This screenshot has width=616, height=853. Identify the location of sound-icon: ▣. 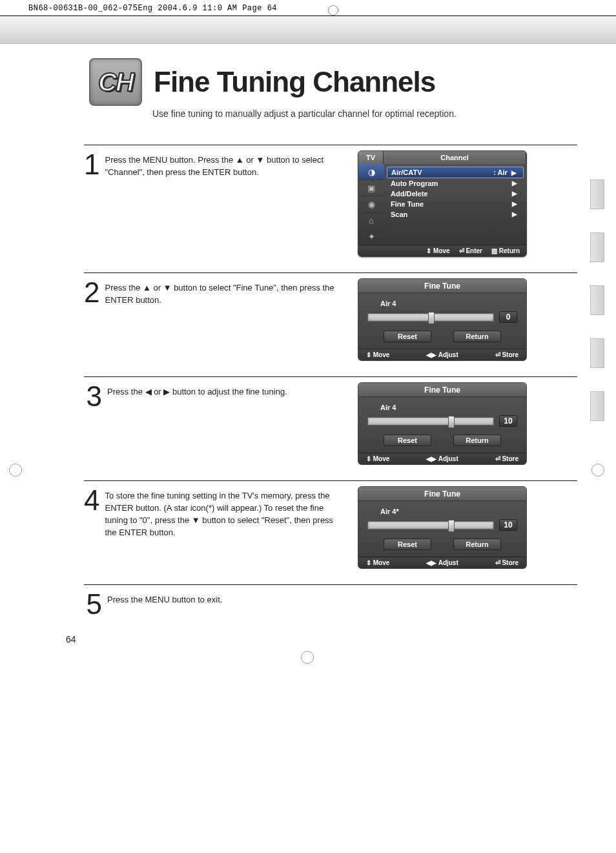
(371, 189).